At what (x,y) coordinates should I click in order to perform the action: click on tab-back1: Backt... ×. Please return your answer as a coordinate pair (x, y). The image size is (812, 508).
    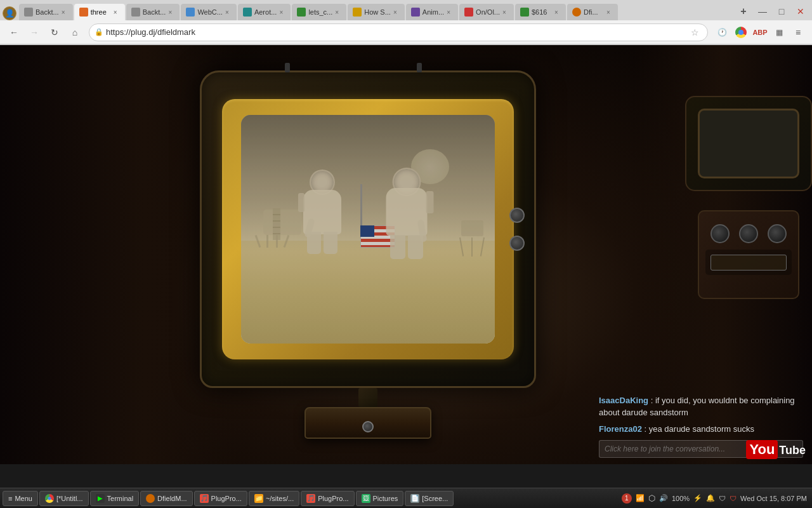
    Looking at the image, I should click on (46, 12).